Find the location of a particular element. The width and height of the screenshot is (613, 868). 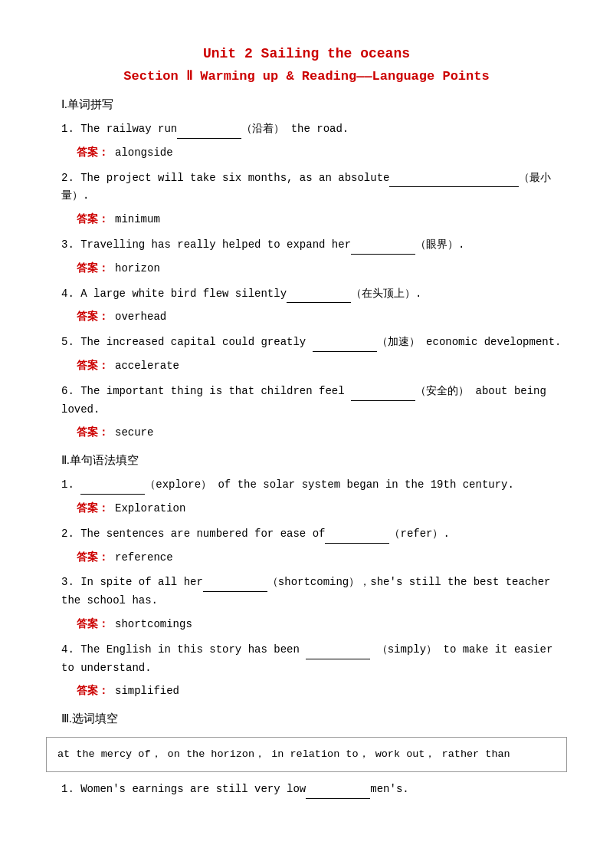

word-bank-box: at the mercy of， on the horizon， in rela… is located at coordinates (306, 755).